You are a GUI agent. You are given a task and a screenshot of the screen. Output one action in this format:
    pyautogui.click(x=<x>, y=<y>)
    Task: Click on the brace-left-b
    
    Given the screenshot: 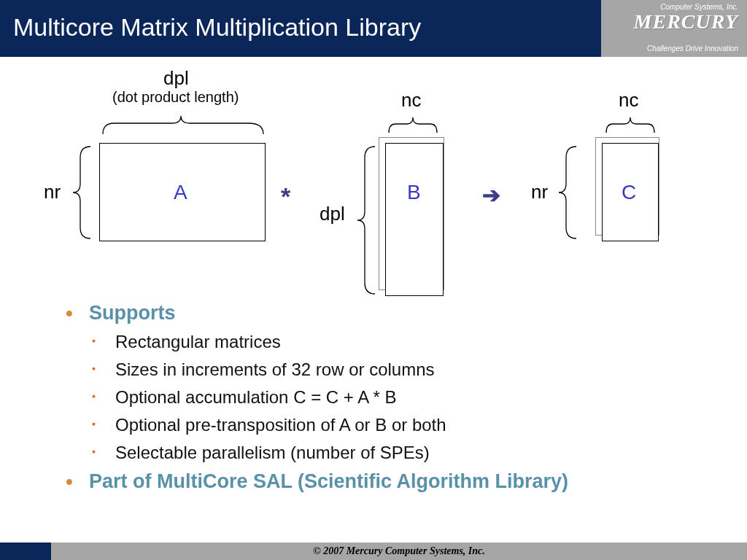 What is the action you would take?
    pyautogui.click(x=366, y=220)
    